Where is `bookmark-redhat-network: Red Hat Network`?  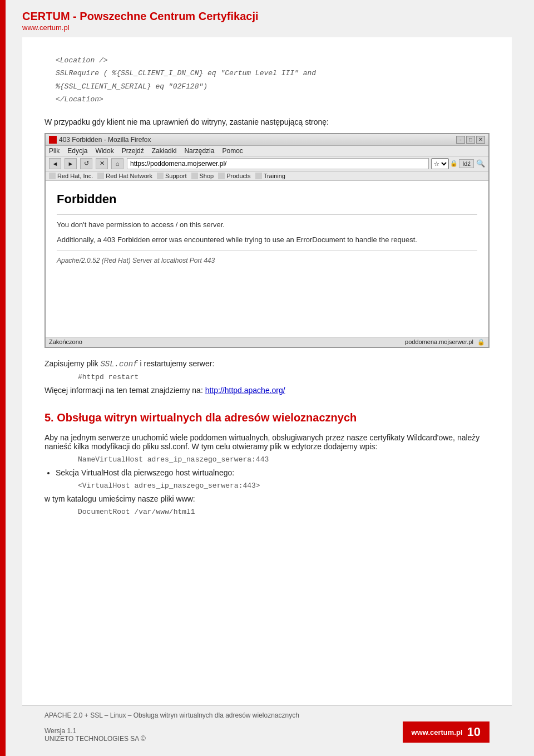 bookmark-redhat-network: Red Hat Network is located at coordinates (125, 176).